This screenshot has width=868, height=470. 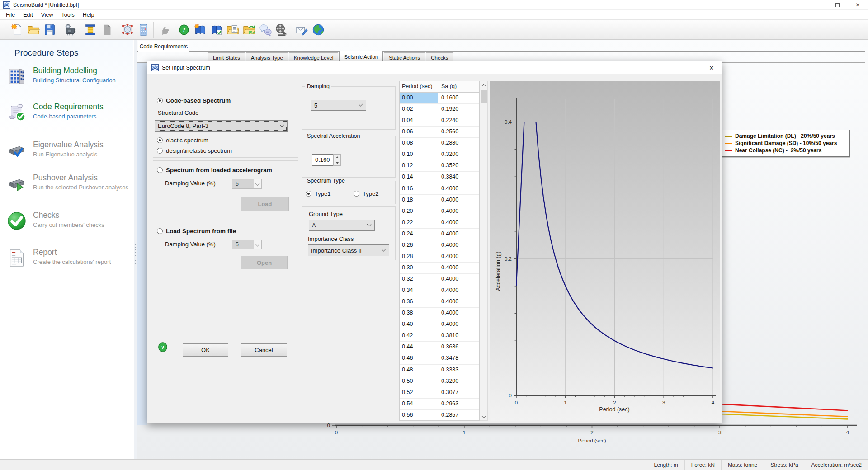 What do you see at coordinates (233, 30) in the screenshot?
I see `folder-report-icon` at bounding box center [233, 30].